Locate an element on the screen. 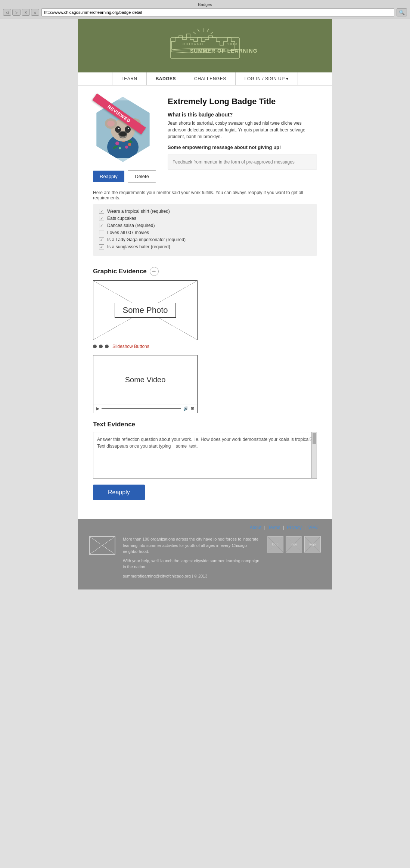 The width and height of the screenshot is (410, 868). footer-links: About | Terms | Privacy | VPAT is located at coordinates (205, 528).